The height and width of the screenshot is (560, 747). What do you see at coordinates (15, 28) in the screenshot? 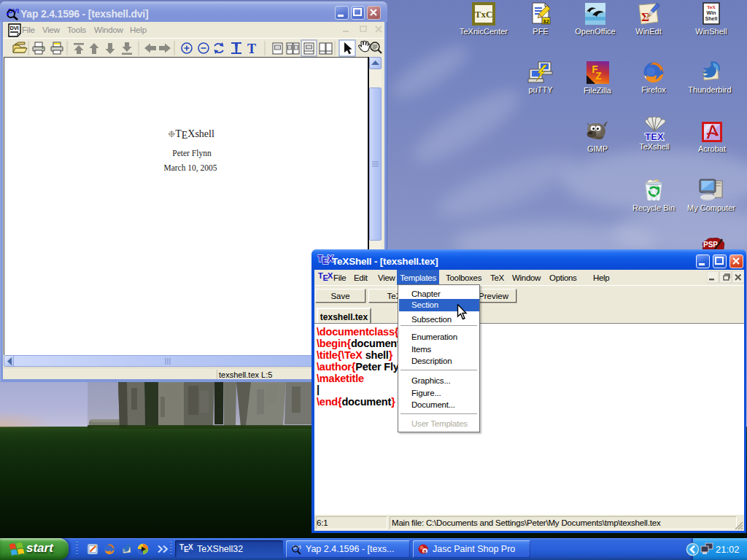
I see `svg-text: DVI` at bounding box center [15, 28].